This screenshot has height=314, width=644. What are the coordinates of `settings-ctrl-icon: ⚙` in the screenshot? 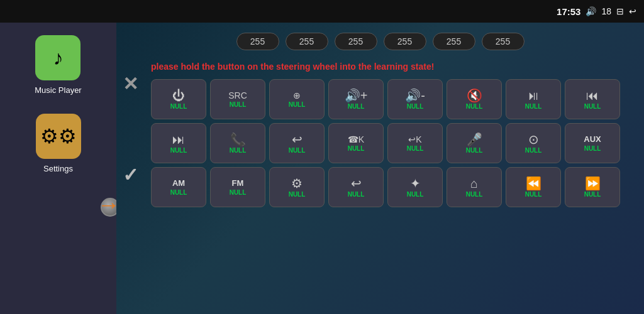 It's located at (297, 183).